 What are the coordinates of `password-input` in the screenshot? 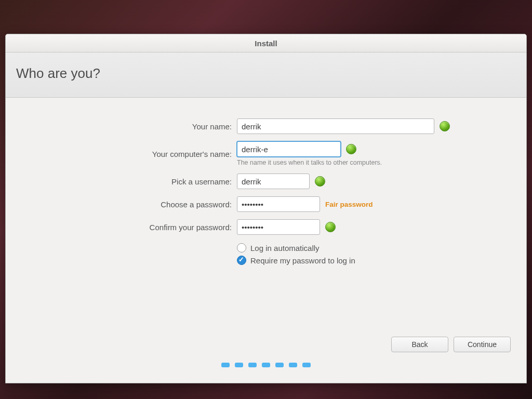 It's located at (278, 204).